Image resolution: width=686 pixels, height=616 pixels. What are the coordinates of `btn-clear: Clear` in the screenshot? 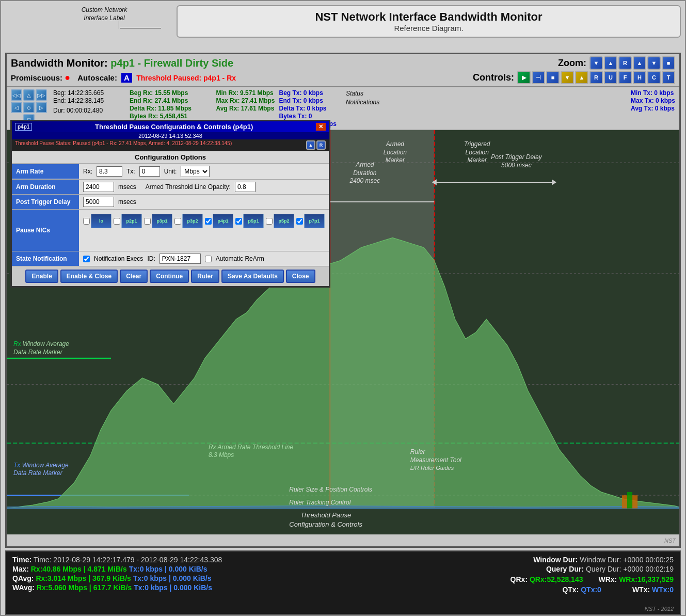 It's located at (134, 276).